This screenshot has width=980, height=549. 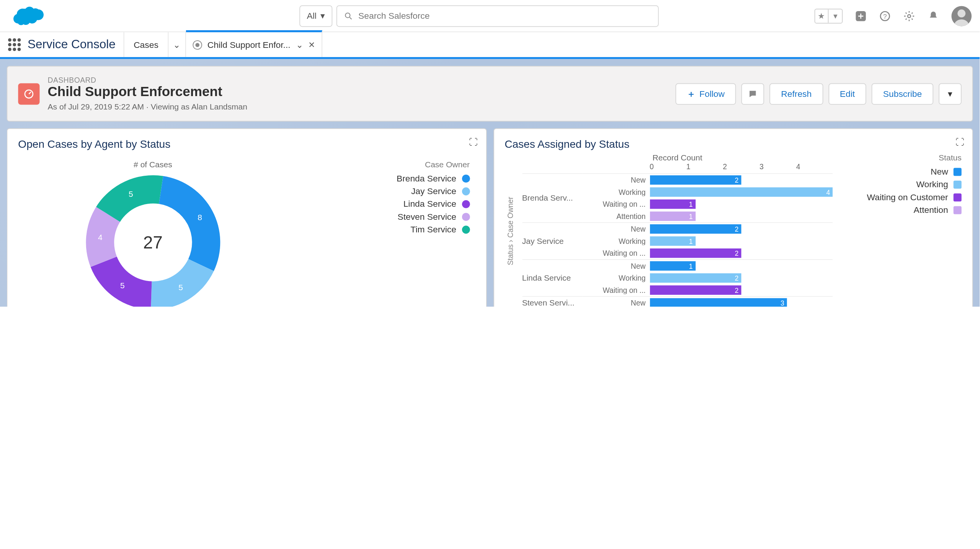 I want to click on refresh-button: Refresh, so click(x=796, y=94).